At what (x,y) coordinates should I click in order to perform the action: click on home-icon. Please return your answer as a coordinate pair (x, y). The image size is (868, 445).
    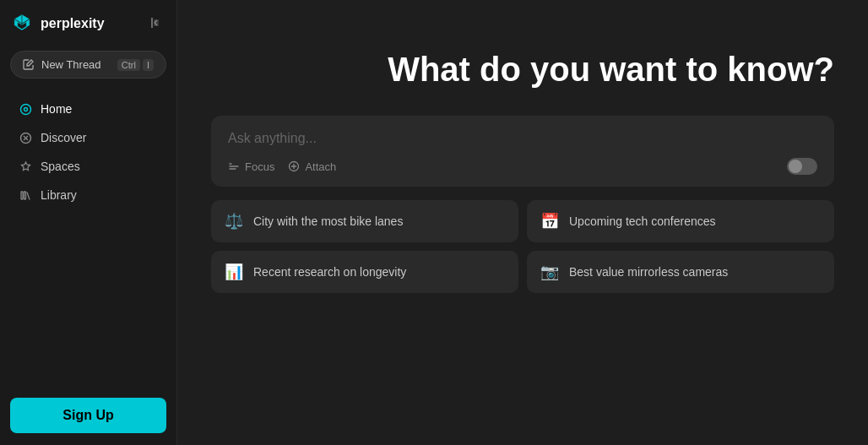
    Looking at the image, I should click on (25, 109).